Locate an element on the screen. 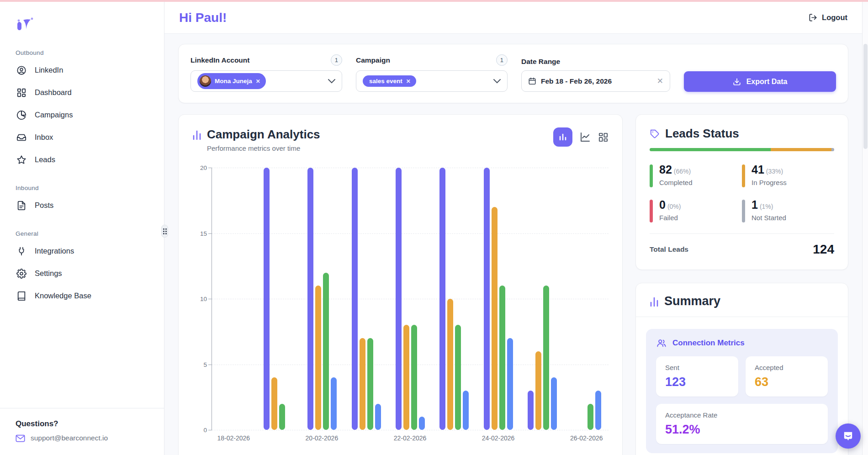 Image resolution: width=868 pixels, height=455 pixels. metric-value: 63 is located at coordinates (787, 382).